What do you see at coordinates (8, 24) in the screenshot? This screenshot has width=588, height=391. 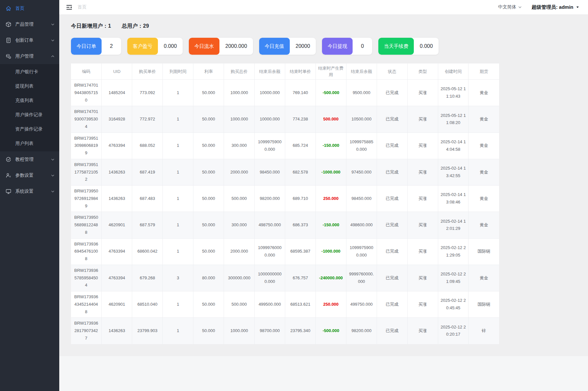 I see `cube-icon` at bounding box center [8, 24].